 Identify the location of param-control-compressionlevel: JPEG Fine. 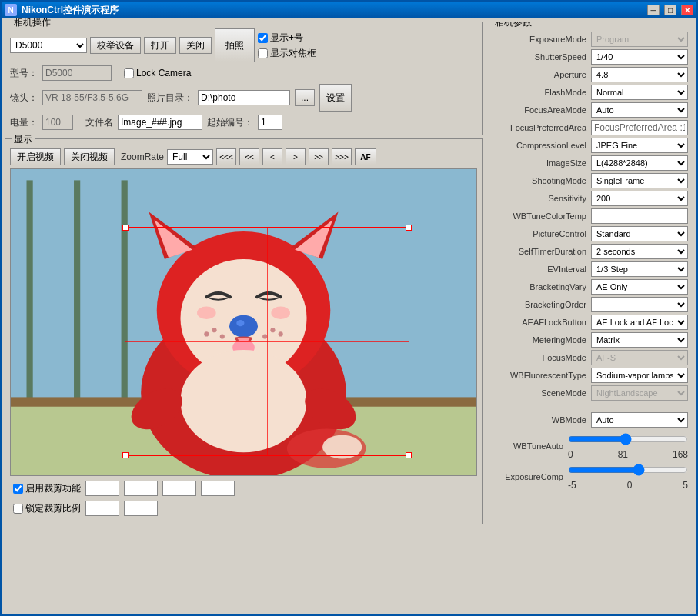
(640, 145).